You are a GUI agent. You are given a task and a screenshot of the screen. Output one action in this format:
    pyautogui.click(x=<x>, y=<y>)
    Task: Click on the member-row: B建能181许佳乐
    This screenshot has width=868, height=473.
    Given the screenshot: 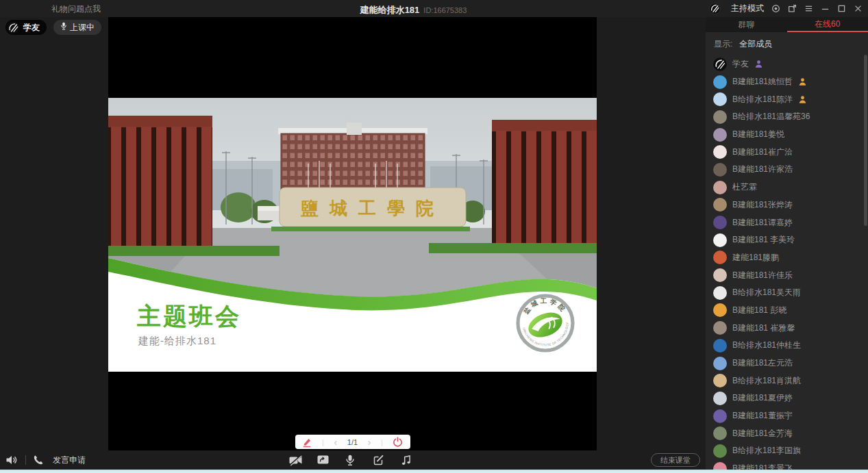 What is the action you would take?
    pyautogui.click(x=786, y=275)
    